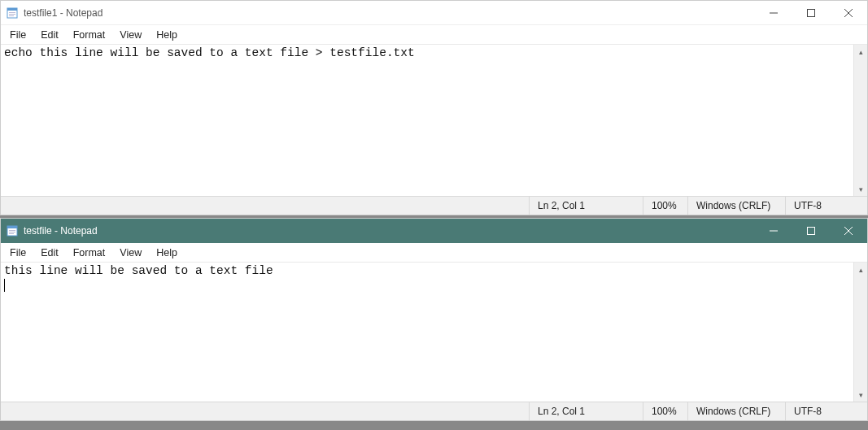 The height and width of the screenshot is (430, 868). Describe the element at coordinates (5, 285) in the screenshot. I see `text-cursor` at that location.